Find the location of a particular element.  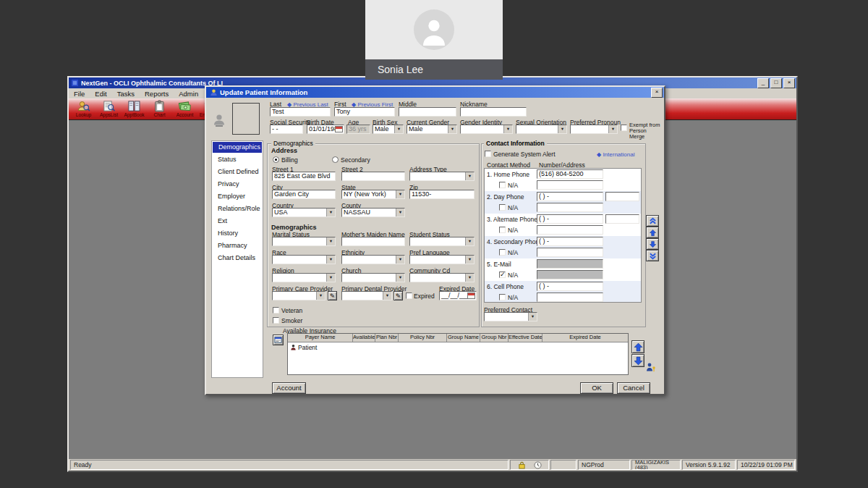

first-name-input: Tony is located at coordinates (365, 112).